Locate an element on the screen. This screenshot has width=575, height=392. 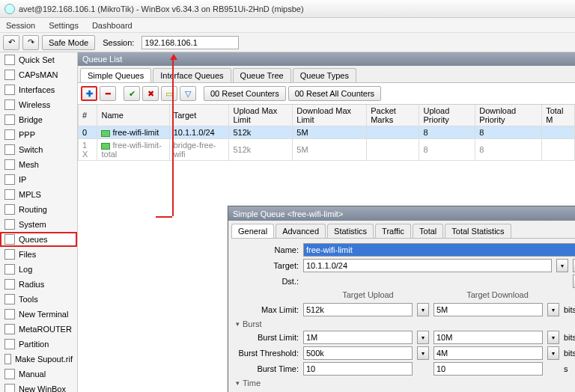
sidebar-item-switch: Switch is located at coordinates (39, 150).